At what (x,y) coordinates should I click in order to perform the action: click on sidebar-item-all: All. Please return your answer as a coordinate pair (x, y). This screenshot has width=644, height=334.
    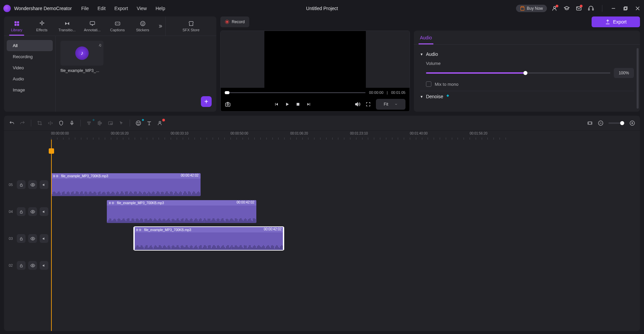
    Looking at the image, I should click on (30, 46).